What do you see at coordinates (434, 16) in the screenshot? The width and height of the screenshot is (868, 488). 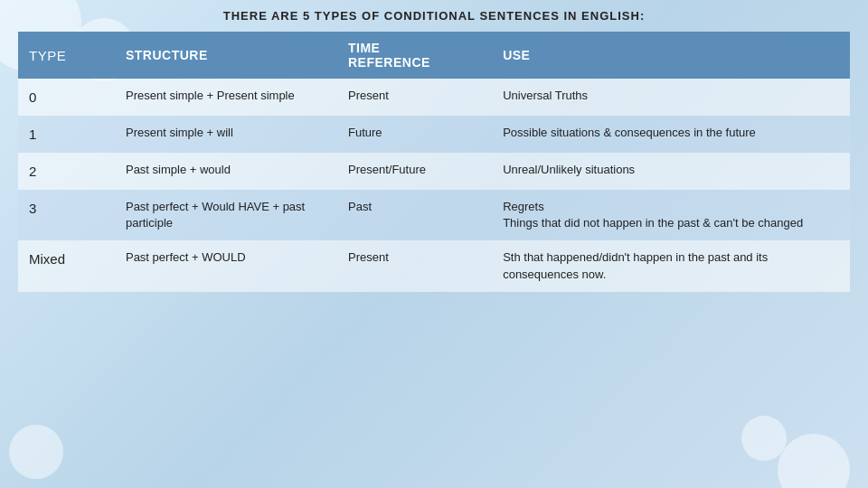 I see `page-title: THERE ARE 5 TYPES OF CONDITIONAL SENTENC…` at bounding box center [434, 16].